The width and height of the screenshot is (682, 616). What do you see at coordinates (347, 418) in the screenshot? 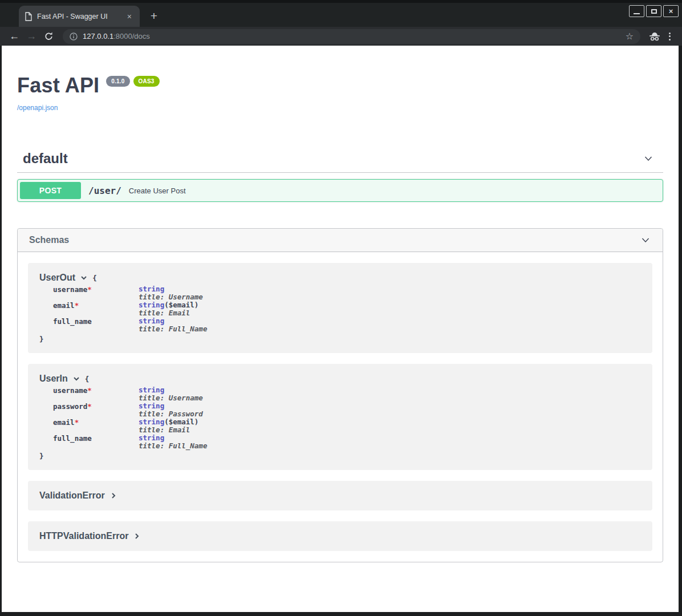
I see `model-properties: username* string title: Username passwor…` at bounding box center [347, 418].